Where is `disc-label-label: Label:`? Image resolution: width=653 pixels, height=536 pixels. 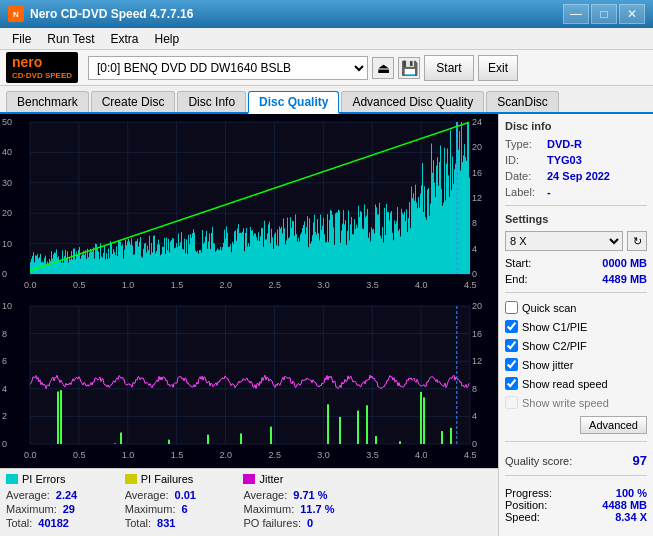 disc-label-label: Label: is located at coordinates (524, 192).